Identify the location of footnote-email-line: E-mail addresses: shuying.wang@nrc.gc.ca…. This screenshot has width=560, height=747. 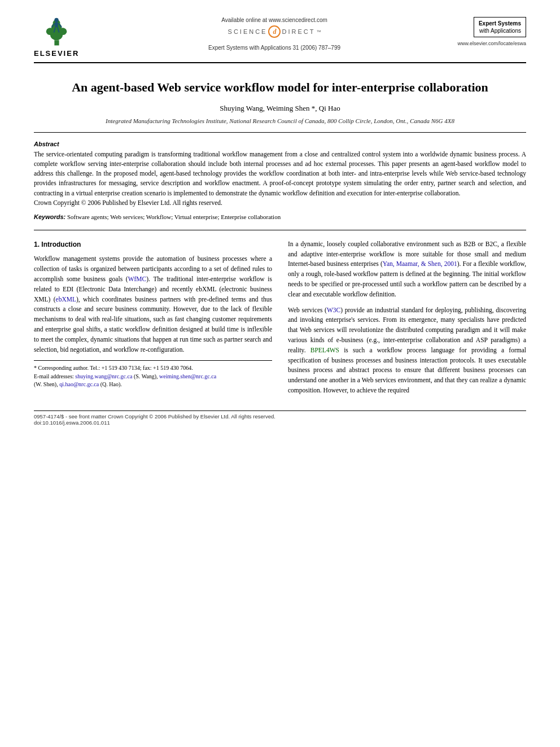
(153, 381).